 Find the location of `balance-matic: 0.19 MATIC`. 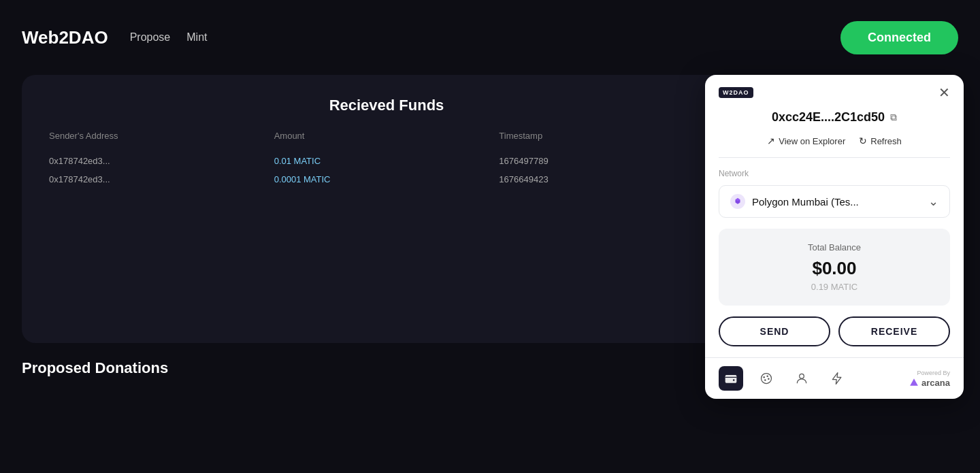

balance-matic: 0.19 MATIC is located at coordinates (834, 287).